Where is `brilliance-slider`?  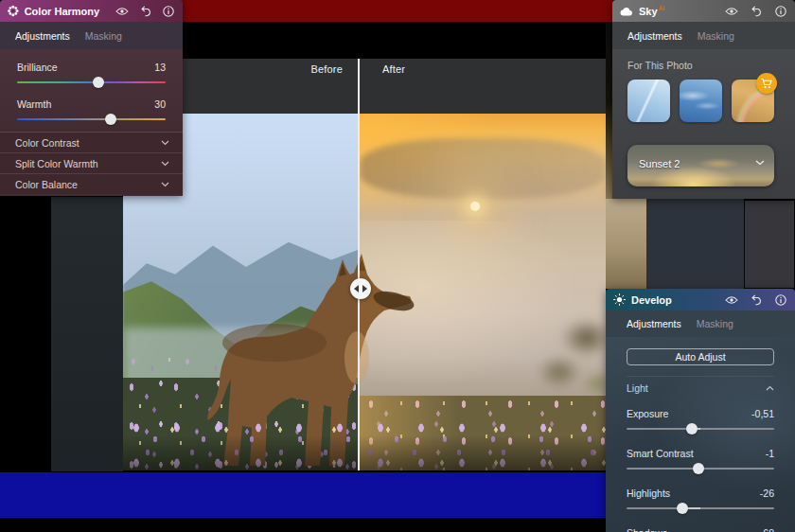
brilliance-slider is located at coordinates (91, 81).